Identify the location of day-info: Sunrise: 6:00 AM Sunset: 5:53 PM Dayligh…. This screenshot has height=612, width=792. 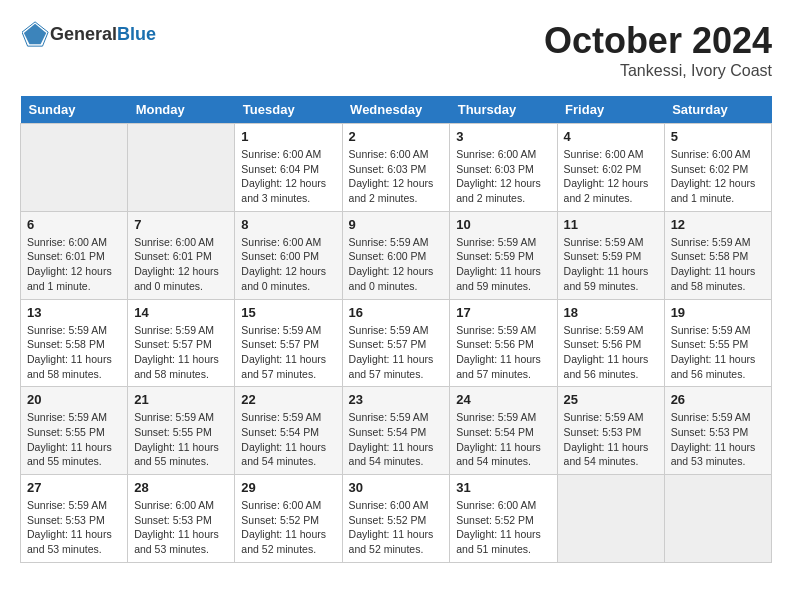
(181, 528).